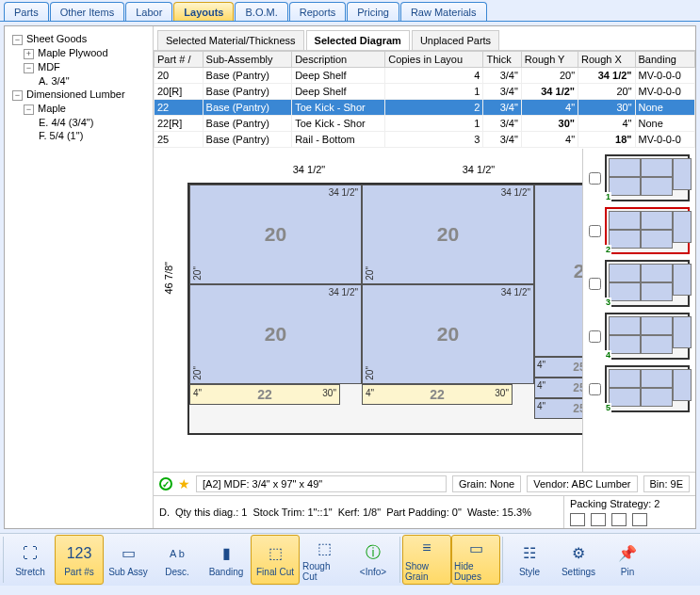 This screenshot has width=700, height=595. What do you see at coordinates (79, 53) in the screenshot?
I see `tree-maple-plywood: +Maple Plywood` at bounding box center [79, 53].